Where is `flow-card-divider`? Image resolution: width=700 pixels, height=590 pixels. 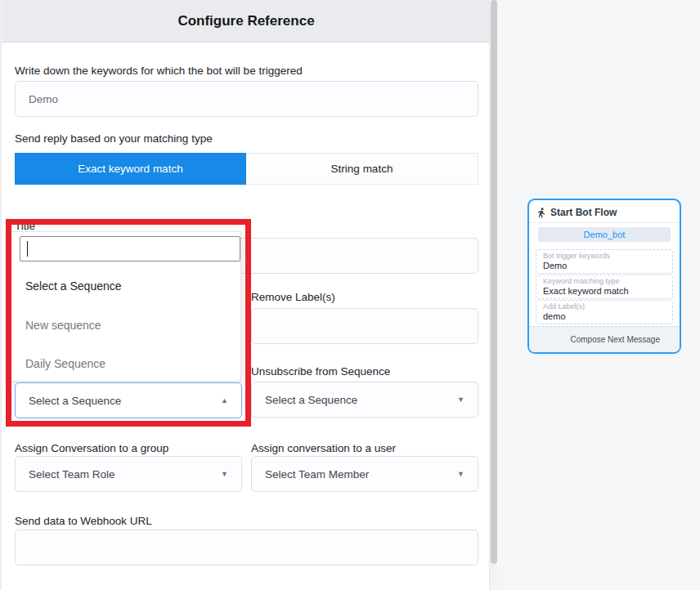 flow-card-divider is located at coordinates (604, 222).